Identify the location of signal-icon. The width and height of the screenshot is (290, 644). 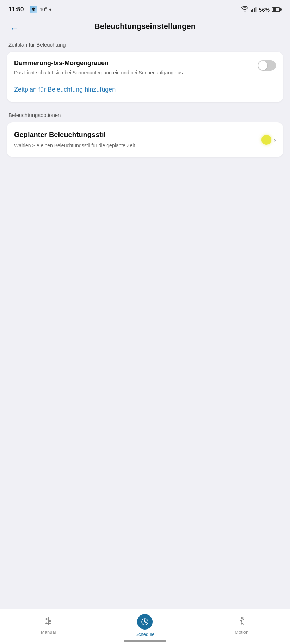
(254, 10).